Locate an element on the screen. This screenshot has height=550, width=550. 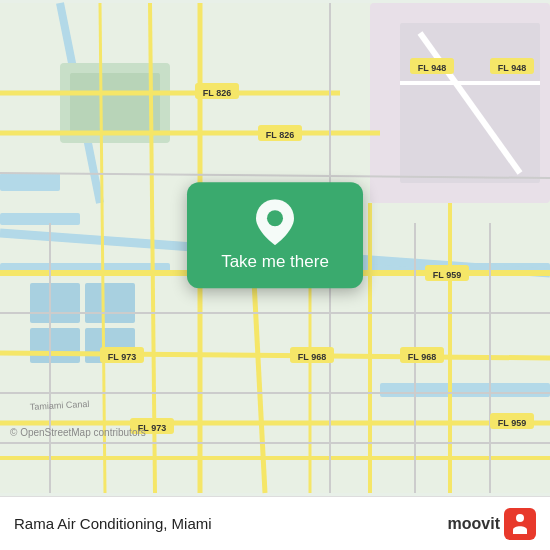
location-info: Rama Air Conditioning, Miami is located at coordinates (113, 524).